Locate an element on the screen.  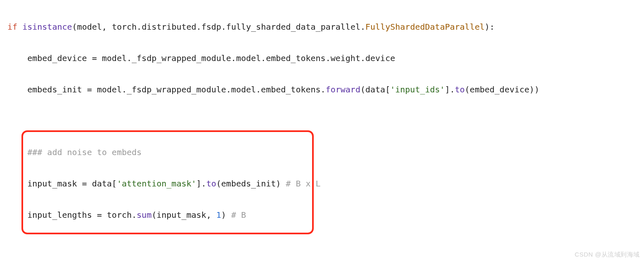
code-line-7: input_lengths = torch.sum(input_mask, 1)… is located at coordinates (322, 215).